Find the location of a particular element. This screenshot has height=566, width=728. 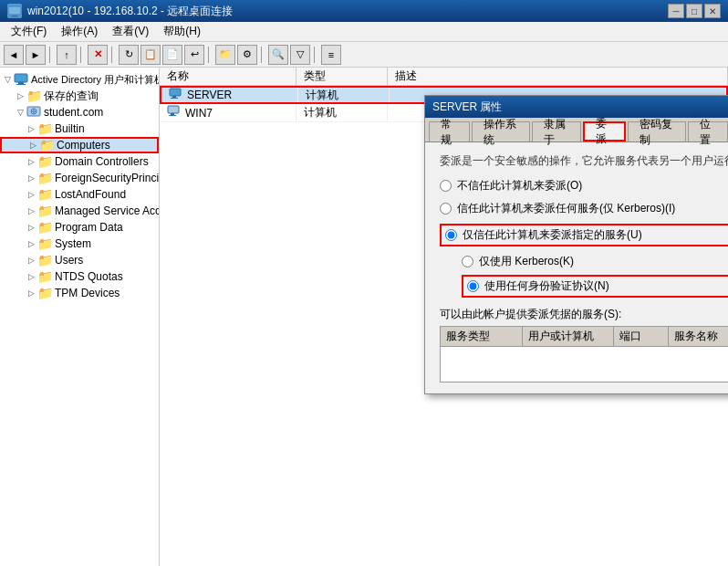

paste-button: 📄 is located at coordinates (172, 55).